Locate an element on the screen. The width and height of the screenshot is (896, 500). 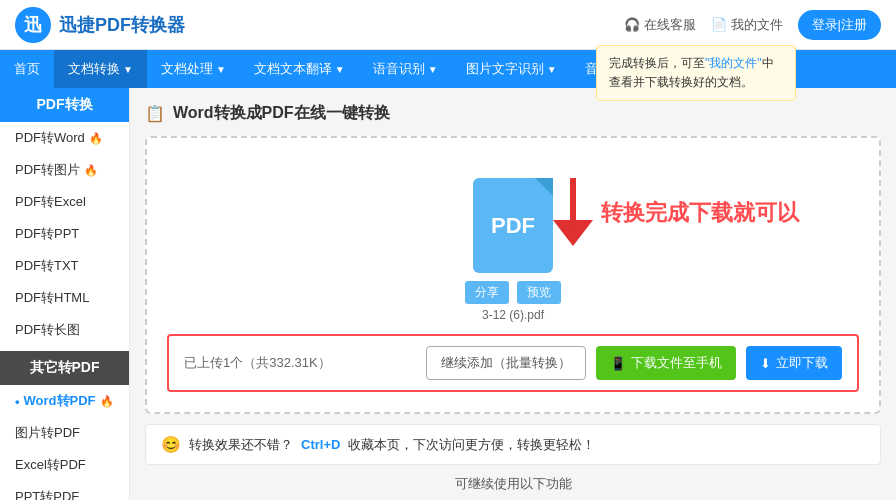
nav-item-doc-process: 文档处理 ▼ is located at coordinates (194, 69).